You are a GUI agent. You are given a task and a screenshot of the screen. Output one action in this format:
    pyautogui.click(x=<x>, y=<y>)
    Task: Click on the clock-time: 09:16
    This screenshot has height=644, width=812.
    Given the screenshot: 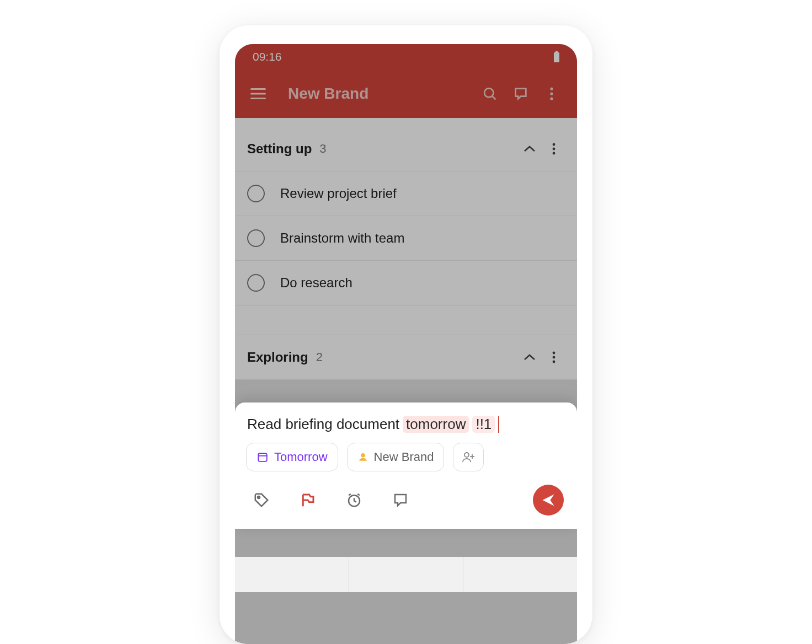 What is the action you would take?
    pyautogui.click(x=267, y=57)
    